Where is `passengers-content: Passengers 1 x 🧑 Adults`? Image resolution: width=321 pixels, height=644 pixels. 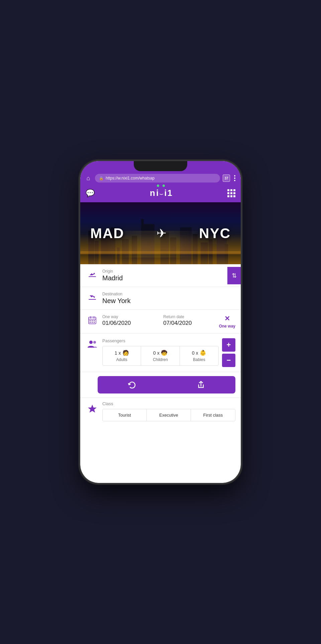
passengers-content: Passengers 1 x 🧑 Adults is located at coordinates (160, 352).